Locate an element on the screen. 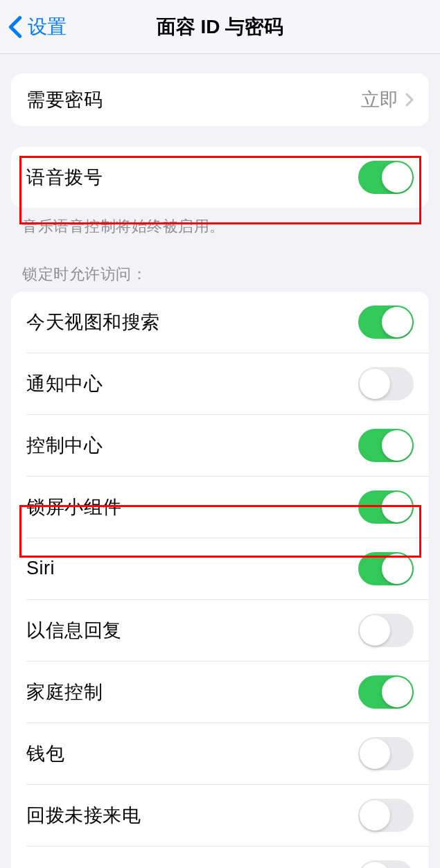  locked-access-label: 钱包 is located at coordinates (46, 754).